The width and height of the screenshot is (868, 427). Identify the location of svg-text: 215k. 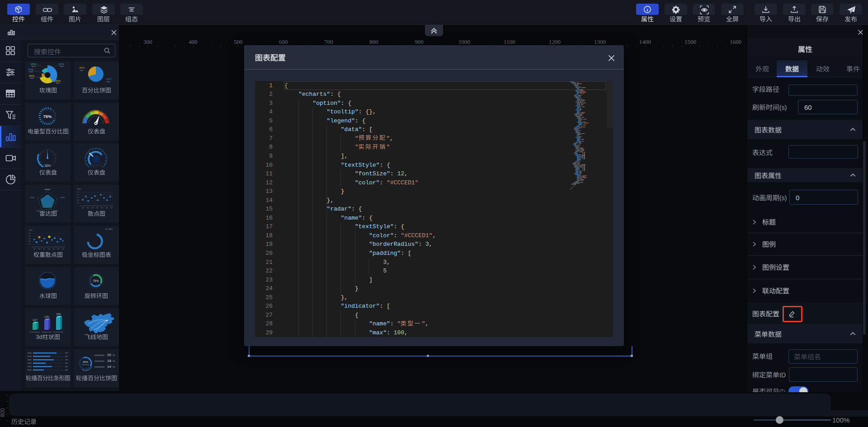
(47, 317).